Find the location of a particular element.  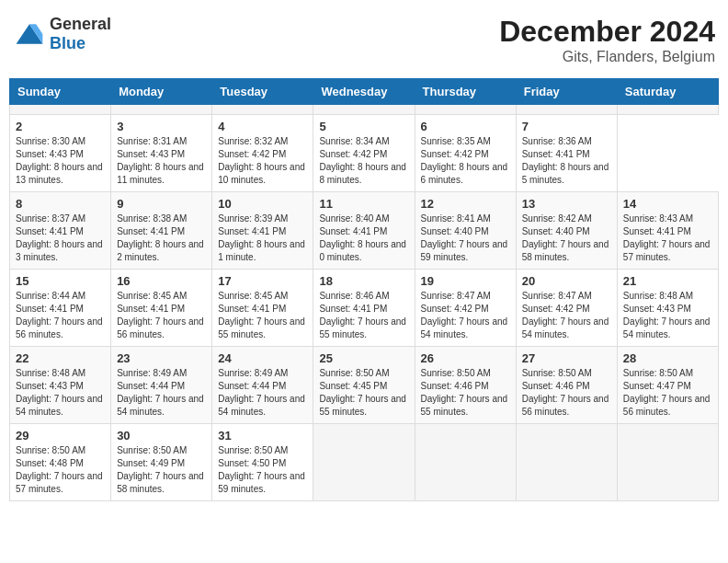

day-info: Sunrise: 8:36 AMSunset: 4:41 PMDaylight:… is located at coordinates (566, 161).